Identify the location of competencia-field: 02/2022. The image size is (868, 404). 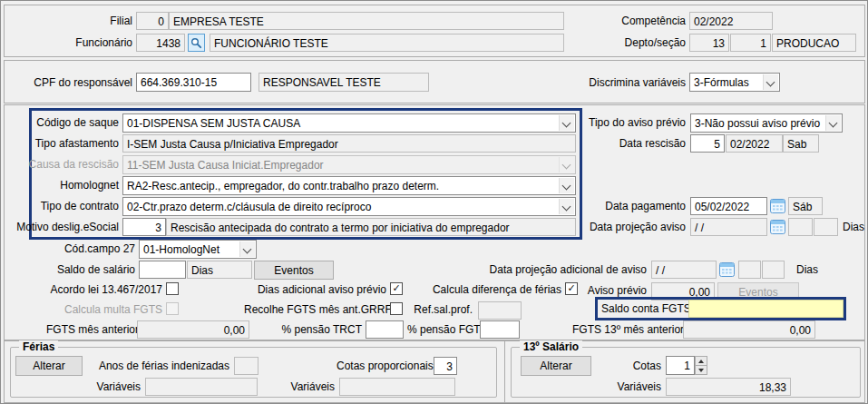
(731, 21).